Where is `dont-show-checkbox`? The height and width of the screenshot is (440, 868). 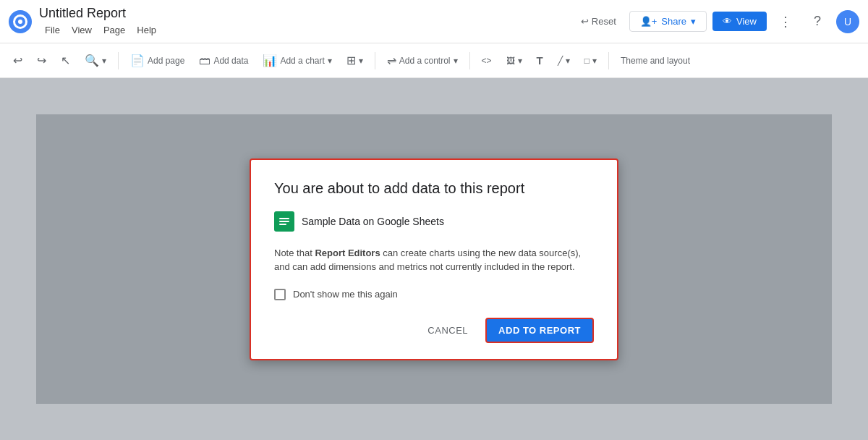 dont-show-checkbox is located at coordinates (280, 295).